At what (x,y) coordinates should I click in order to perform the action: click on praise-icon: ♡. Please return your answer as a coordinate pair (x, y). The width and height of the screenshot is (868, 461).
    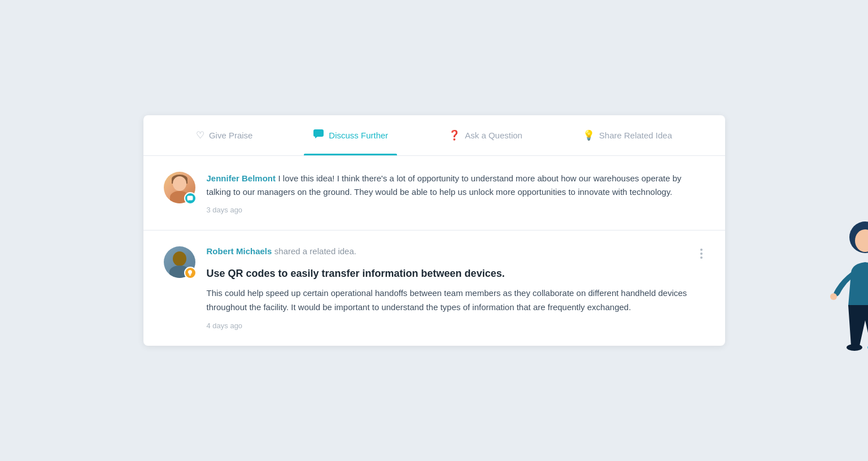
    Looking at the image, I should click on (200, 136).